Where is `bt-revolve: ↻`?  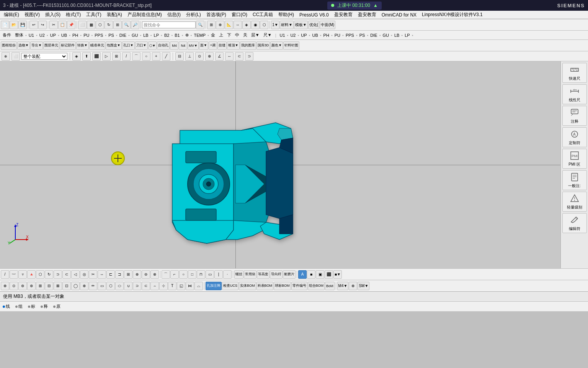 bt-revolve: ↻ is located at coordinates (49, 274).